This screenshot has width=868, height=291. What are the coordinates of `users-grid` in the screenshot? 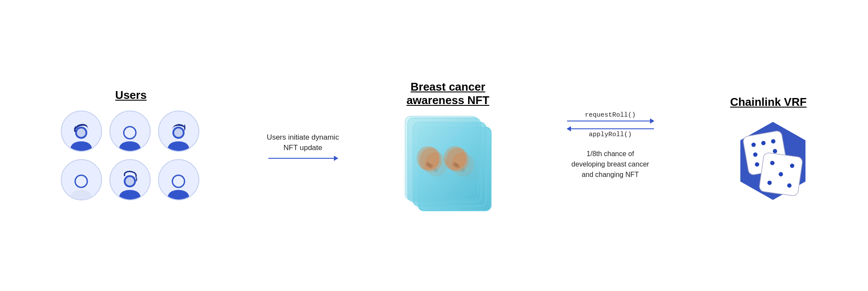 It's located at (131, 157).